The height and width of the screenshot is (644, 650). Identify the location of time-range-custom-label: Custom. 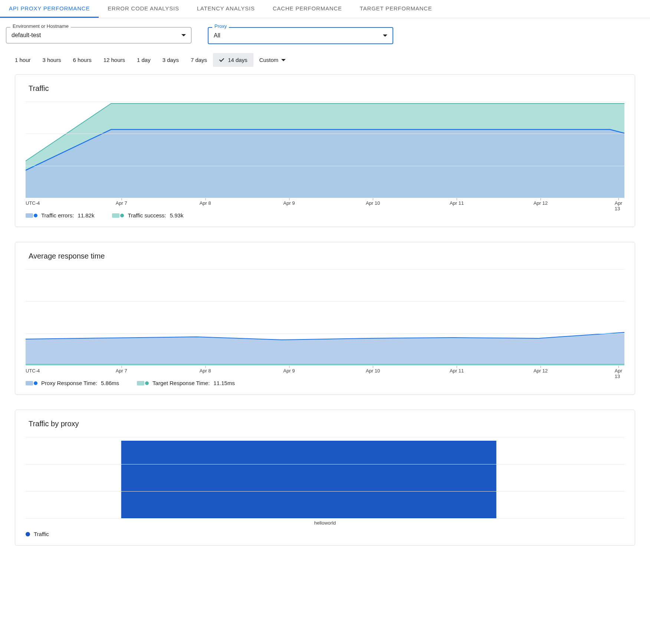
(269, 60).